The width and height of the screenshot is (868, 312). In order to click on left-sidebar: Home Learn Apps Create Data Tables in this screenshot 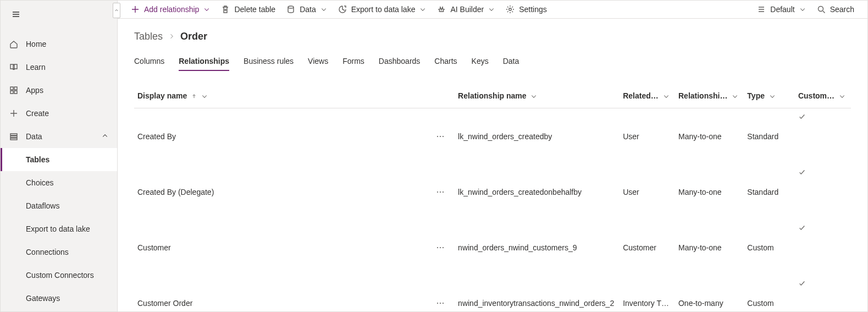, I will do `click(59, 156)`.